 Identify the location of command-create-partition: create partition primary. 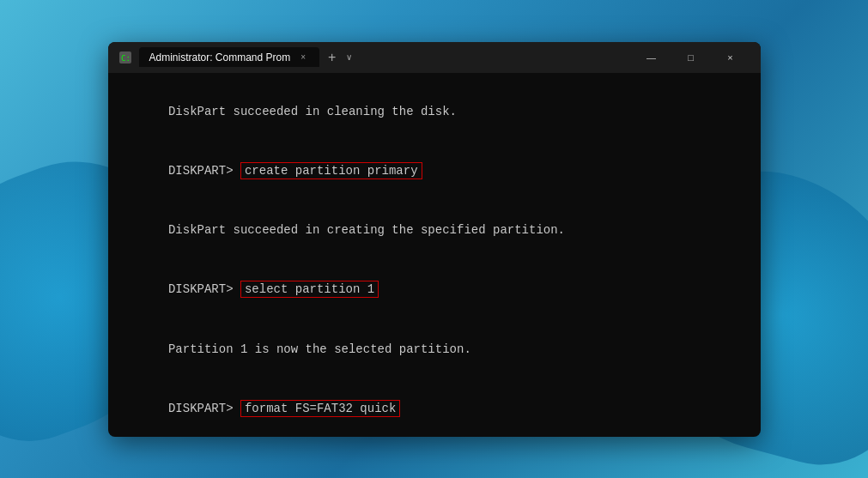
(331, 171).